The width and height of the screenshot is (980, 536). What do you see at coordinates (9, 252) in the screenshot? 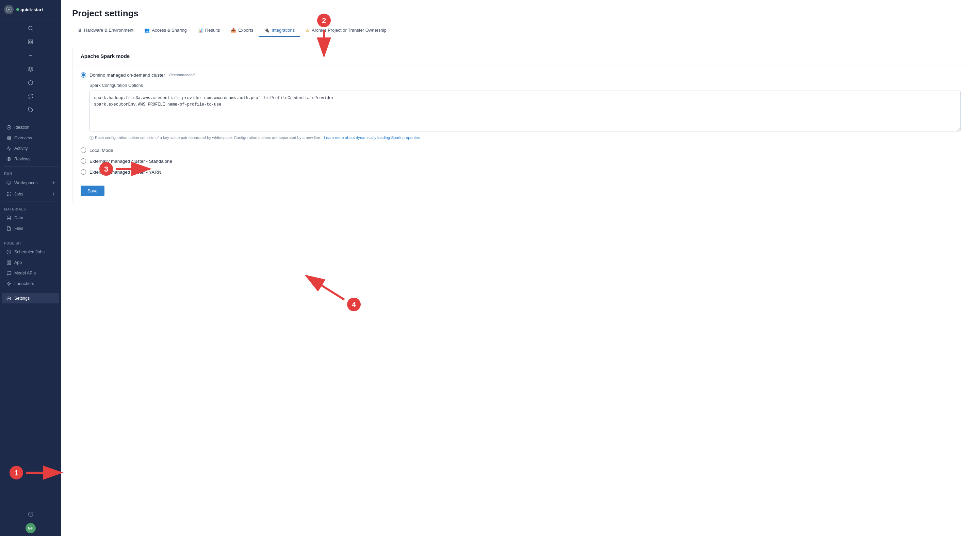
I see `scheduled-jobs-icon` at bounding box center [9, 252].